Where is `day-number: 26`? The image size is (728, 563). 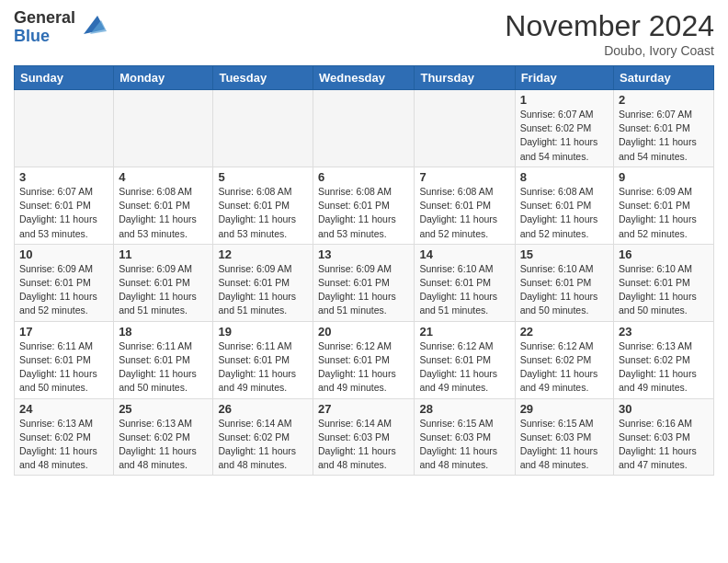
day-number: 26 is located at coordinates (263, 408).